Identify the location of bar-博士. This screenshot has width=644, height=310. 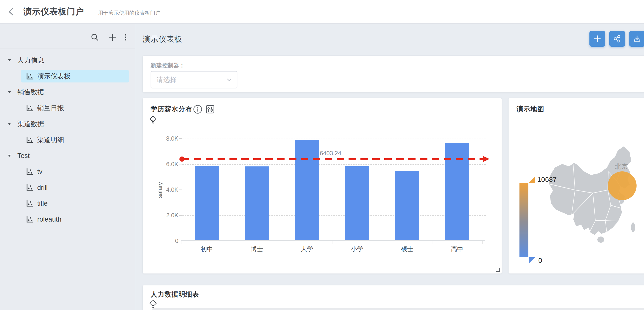
(257, 203).